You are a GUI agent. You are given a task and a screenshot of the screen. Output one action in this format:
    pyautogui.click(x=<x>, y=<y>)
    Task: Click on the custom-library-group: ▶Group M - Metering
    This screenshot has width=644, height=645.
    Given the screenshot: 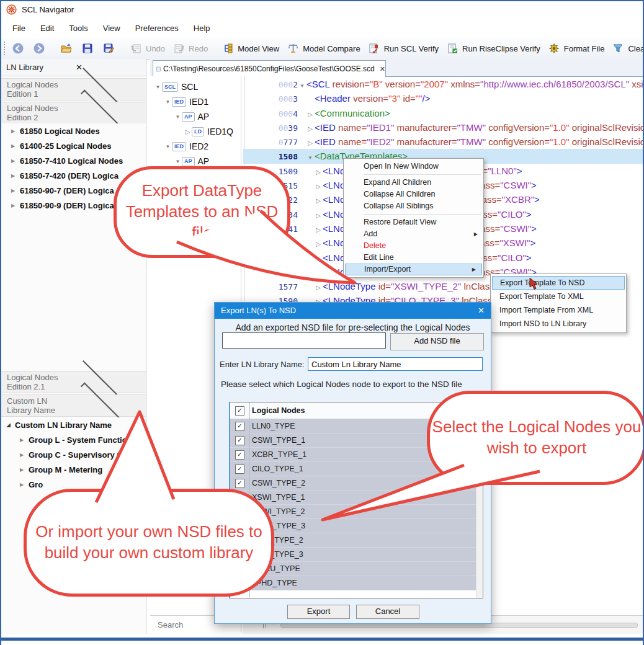 What is the action you would take?
    pyautogui.click(x=73, y=469)
    